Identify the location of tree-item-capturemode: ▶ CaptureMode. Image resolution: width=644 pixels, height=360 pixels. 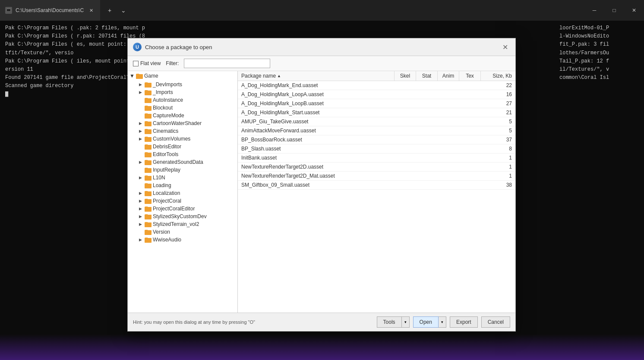
(186, 116).